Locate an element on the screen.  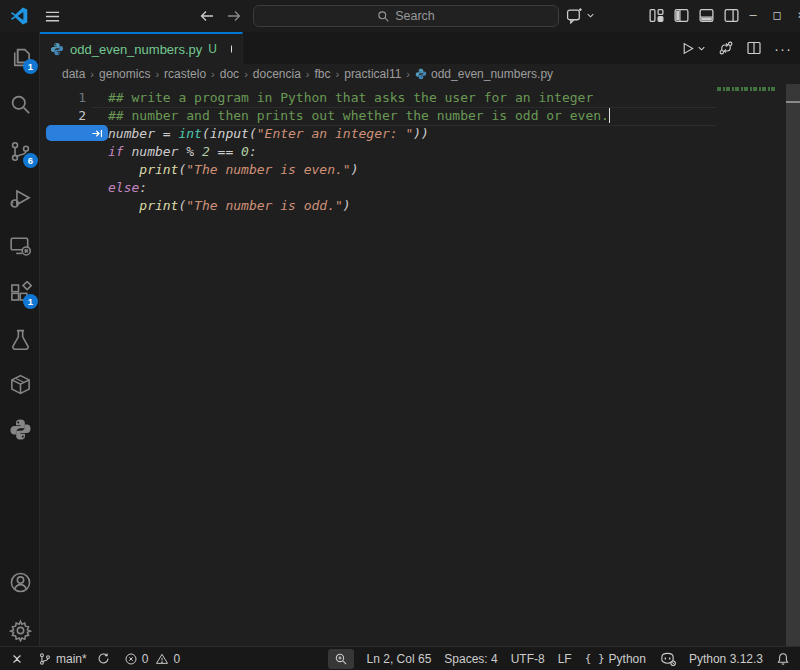
tab-odd-even-numbers: odd_even_numbers.py U is located at coordinates (142, 48).